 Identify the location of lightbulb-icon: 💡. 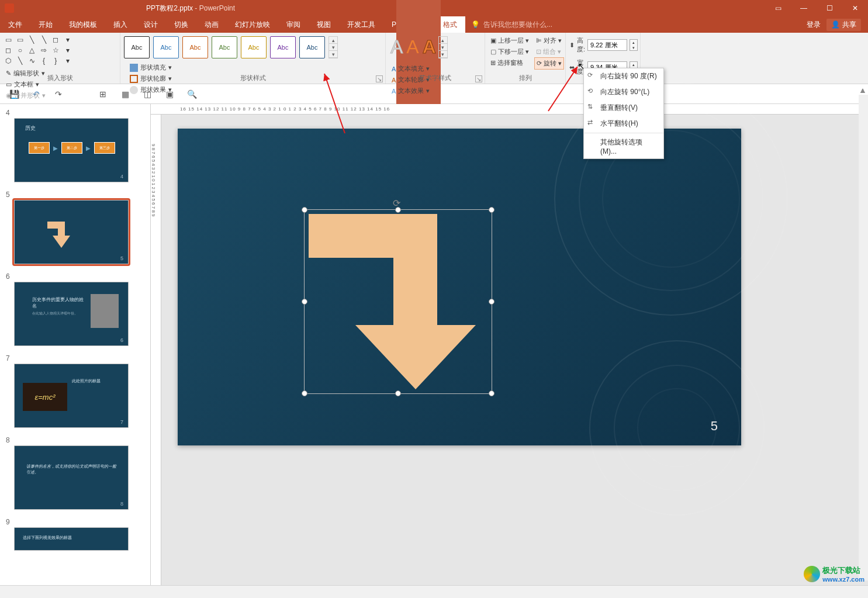
(476, 25).